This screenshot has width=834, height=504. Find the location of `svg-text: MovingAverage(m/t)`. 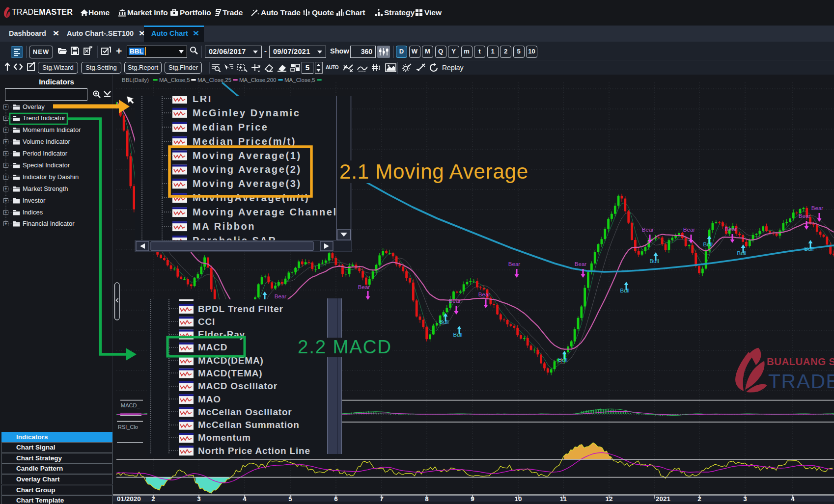

svg-text: MovingAverage(m/t) is located at coordinates (251, 198).